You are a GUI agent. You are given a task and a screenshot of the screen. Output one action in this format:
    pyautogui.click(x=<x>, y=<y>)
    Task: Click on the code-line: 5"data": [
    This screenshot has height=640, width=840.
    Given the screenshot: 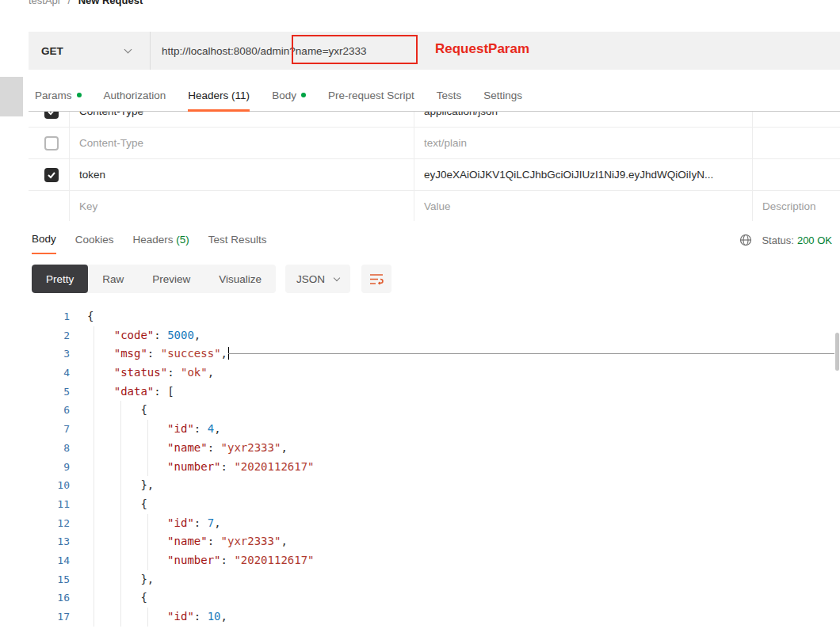 What is the action you would take?
    pyautogui.click(x=420, y=392)
    